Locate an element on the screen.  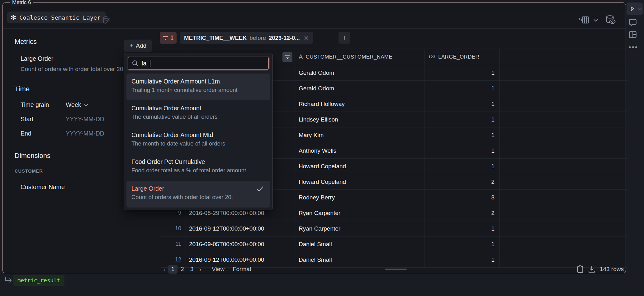
metric-option: Cumulative Order Amount Mtd The month to… is located at coordinates (198, 141).